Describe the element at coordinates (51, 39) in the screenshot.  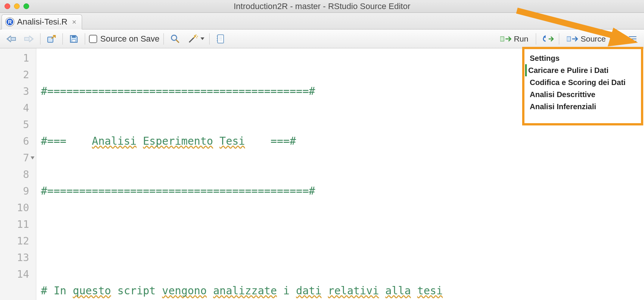
I see `popout-button` at that location.